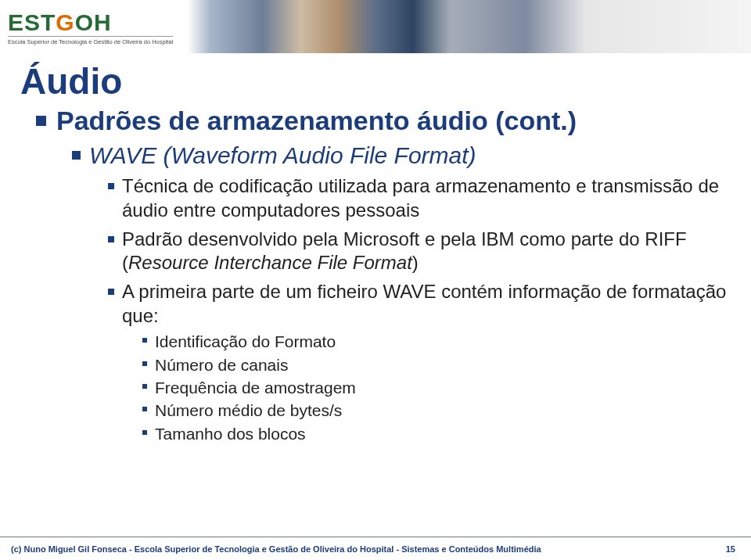 Image resolution: width=751 pixels, height=560 pixels. I want to click on bullet-l3-0-text: Técnica de codificação utilizada para ar…, so click(421, 198).